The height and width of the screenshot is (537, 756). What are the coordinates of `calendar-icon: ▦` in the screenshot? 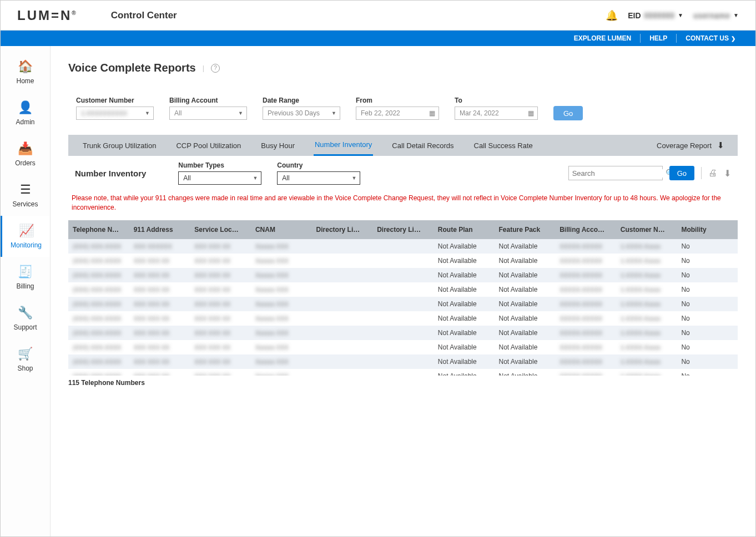 It's located at (432, 113).